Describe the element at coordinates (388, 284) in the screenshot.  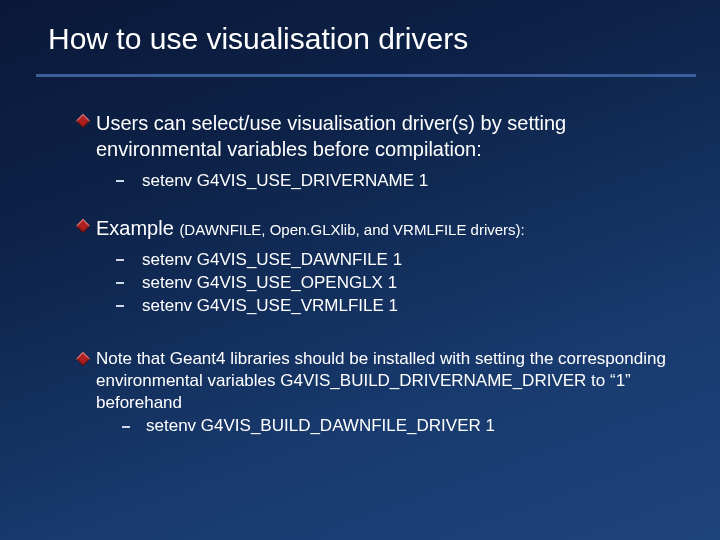
I see `bullet-2-sub-2: setenv G4VIS_USE_OPENGLX 1` at that location.